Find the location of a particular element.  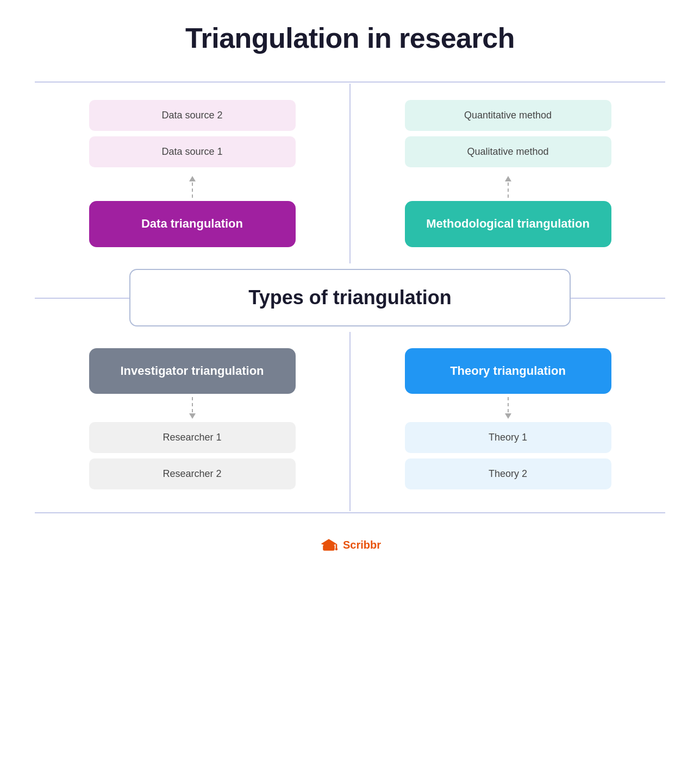

theory-arrow is located at coordinates (508, 408).